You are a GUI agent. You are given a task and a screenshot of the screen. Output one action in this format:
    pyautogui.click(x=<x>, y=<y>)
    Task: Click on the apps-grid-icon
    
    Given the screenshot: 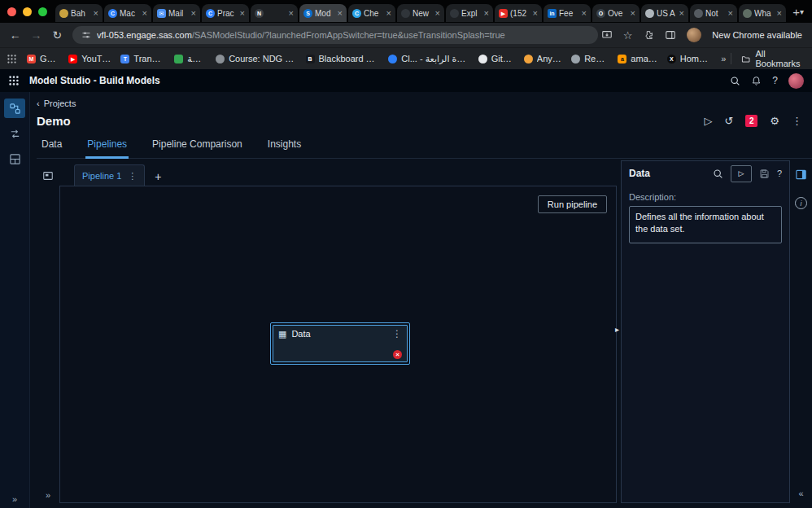 What is the action you would take?
    pyautogui.click(x=11, y=59)
    